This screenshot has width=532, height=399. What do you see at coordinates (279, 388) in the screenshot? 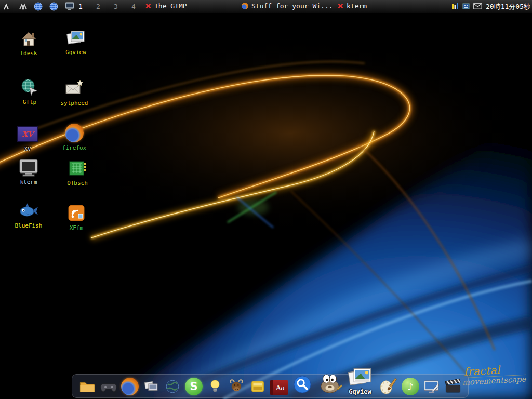
I see `dictionary-book-icon: Aa` at bounding box center [279, 388].